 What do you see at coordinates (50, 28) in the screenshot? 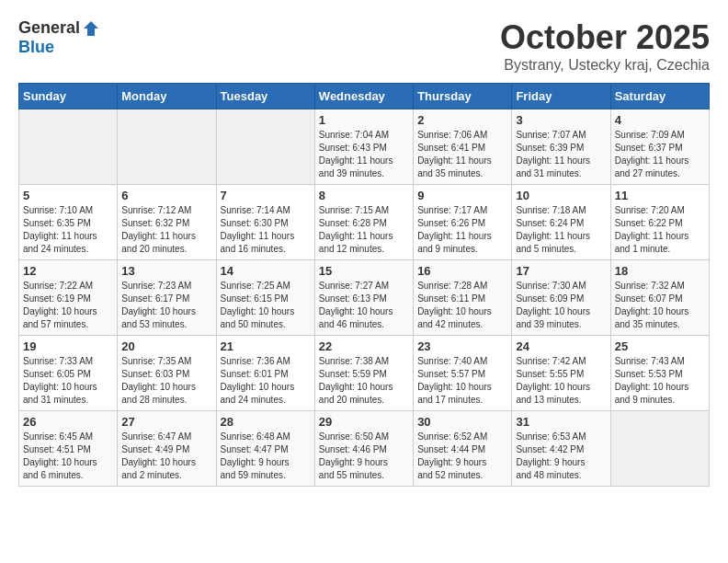
I see `logo-general-text: General` at bounding box center [50, 28].